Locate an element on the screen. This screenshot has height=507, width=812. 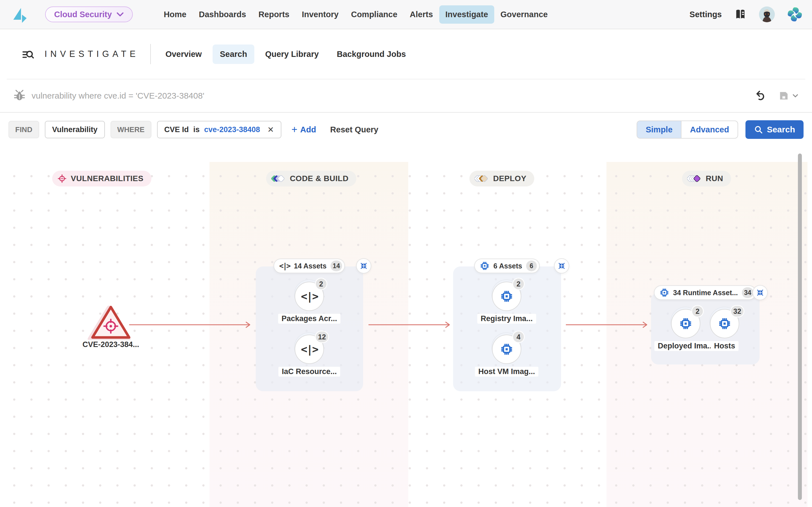
divider is located at coordinates (151, 54).